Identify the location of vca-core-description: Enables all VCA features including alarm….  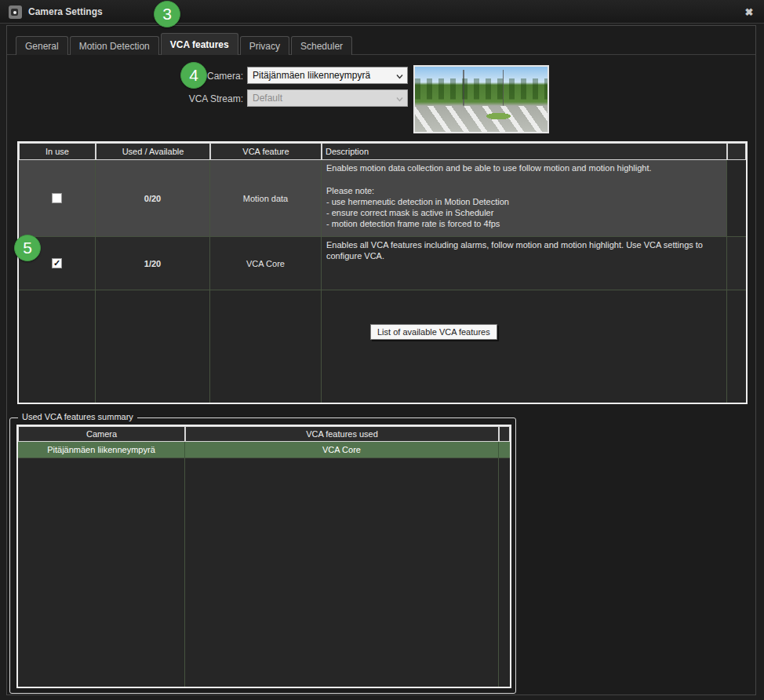
(524, 264).